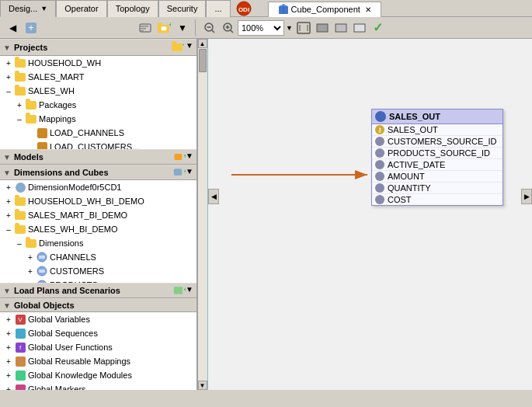 Image resolution: width=532 pixels, height=407 pixels. What do you see at coordinates (98, 290) in the screenshot?
I see `load-section-header: ▼ Load Plans and Scenarios + ▼` at bounding box center [98, 290].